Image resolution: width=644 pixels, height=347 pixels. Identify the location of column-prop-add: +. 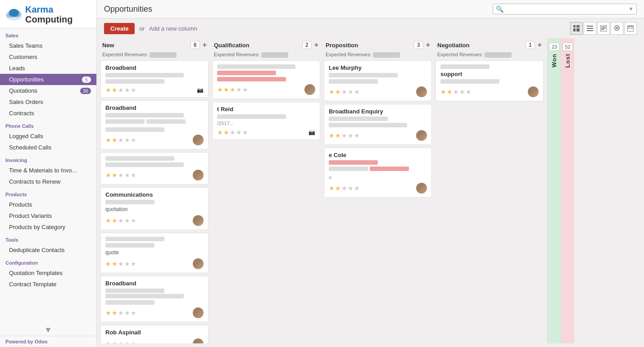
(428, 45).